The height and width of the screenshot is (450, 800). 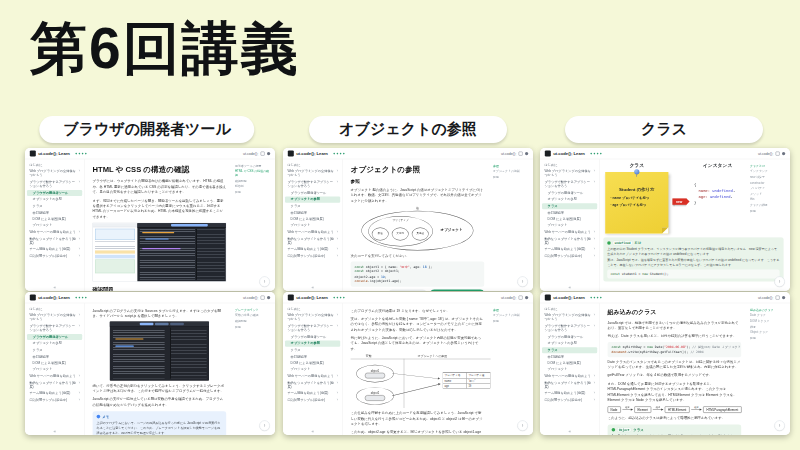 I want to click on toc-item: クラスの継承, so click(x=768, y=205).